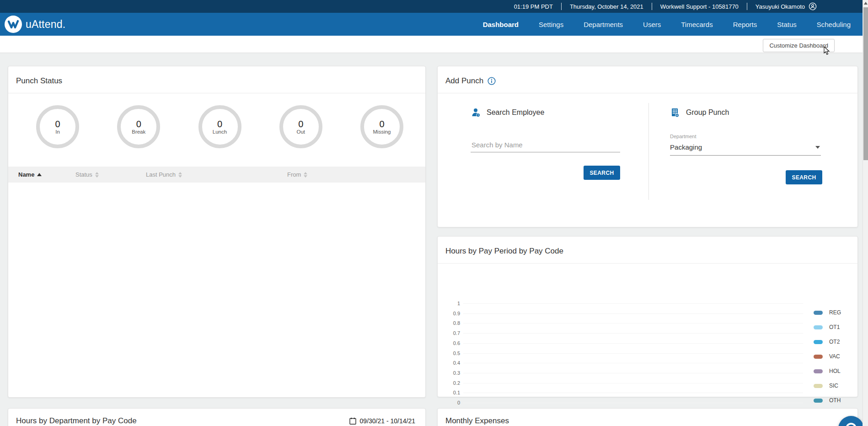 The height and width of the screenshot is (426, 868). Describe the element at coordinates (180, 175) in the screenshot. I see `sort-icon` at that location.